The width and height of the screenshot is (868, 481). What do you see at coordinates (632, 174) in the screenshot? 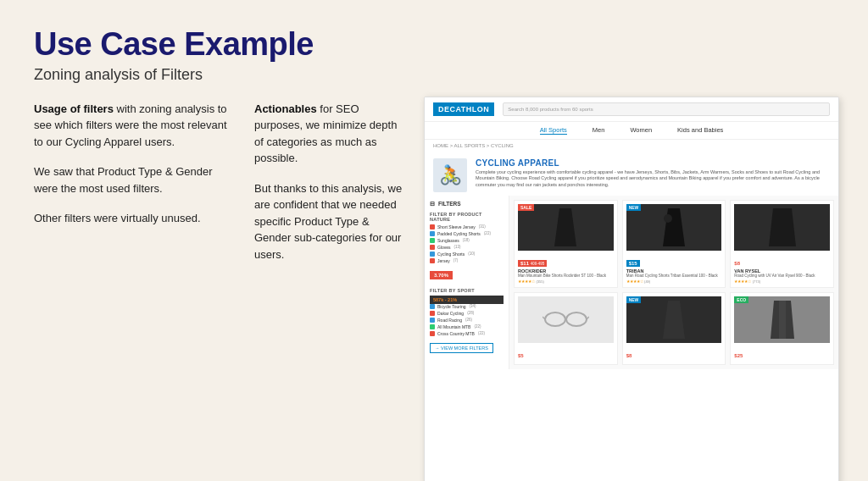
I see `dec-cat-header: 🚴 CYCLING APPAREL Complete your cycling …` at bounding box center [632, 174].